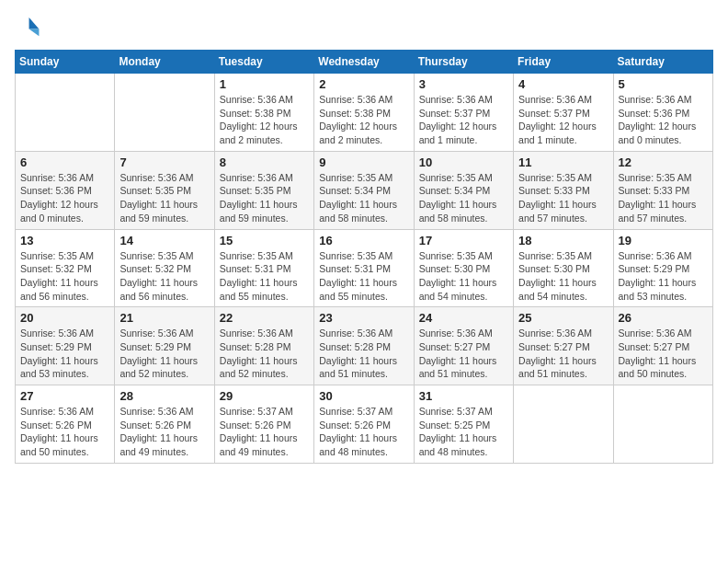  I want to click on weekday-header: Wednesday, so click(364, 63).